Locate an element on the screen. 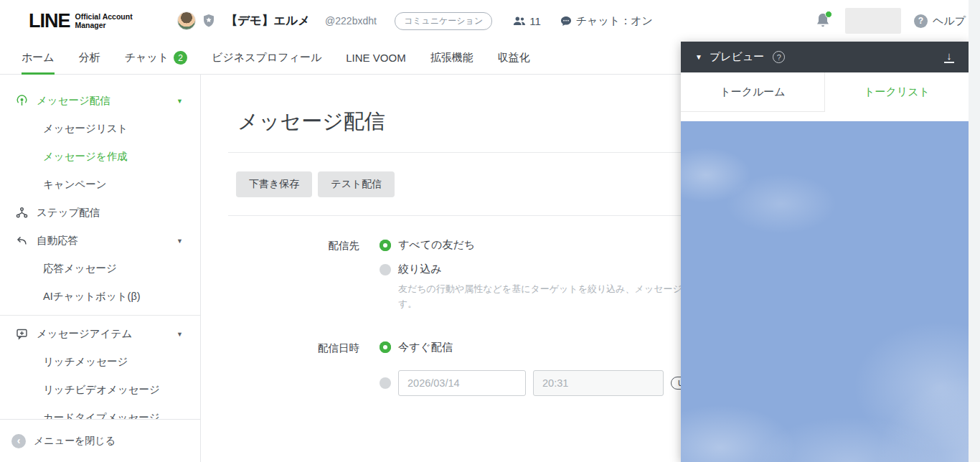 This screenshot has height=462, width=980. sidebar-item-auto-response: 自動応答 ▼ is located at coordinates (100, 241).